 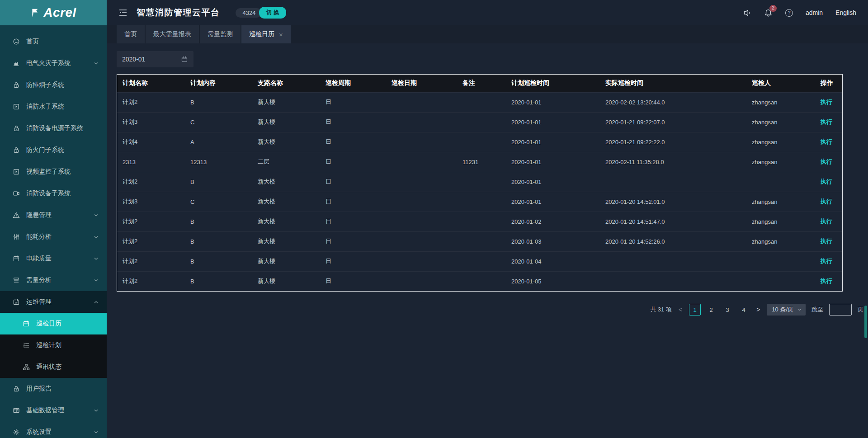 I want to click on sidebar-item: 防排烟子系统, so click(x=53, y=85).